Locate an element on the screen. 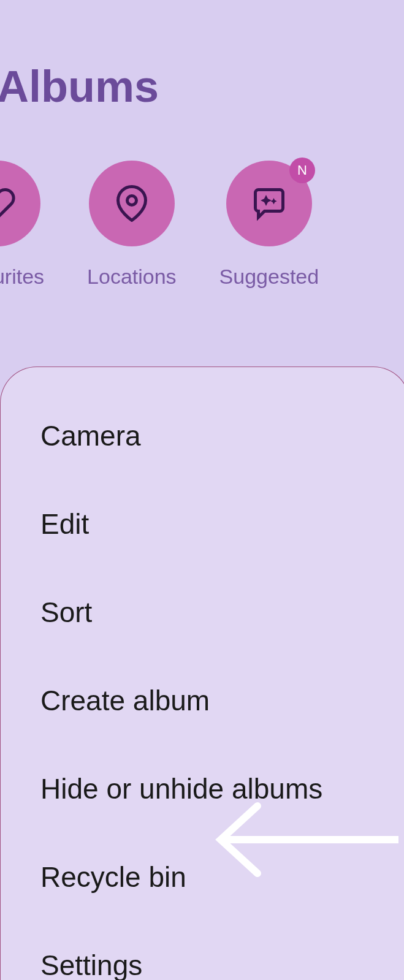 The image size is (404, 980). chip-circle: N is located at coordinates (269, 203).